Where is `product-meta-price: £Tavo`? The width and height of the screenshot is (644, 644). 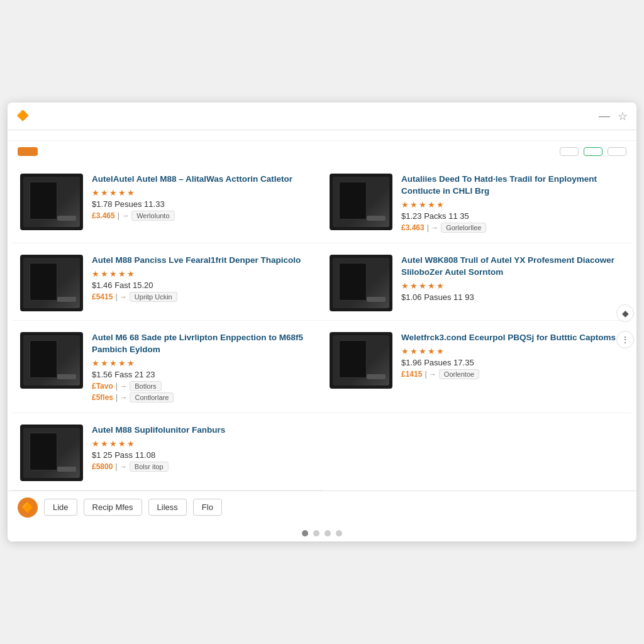
product-meta-price: £Tavo is located at coordinates (103, 386).